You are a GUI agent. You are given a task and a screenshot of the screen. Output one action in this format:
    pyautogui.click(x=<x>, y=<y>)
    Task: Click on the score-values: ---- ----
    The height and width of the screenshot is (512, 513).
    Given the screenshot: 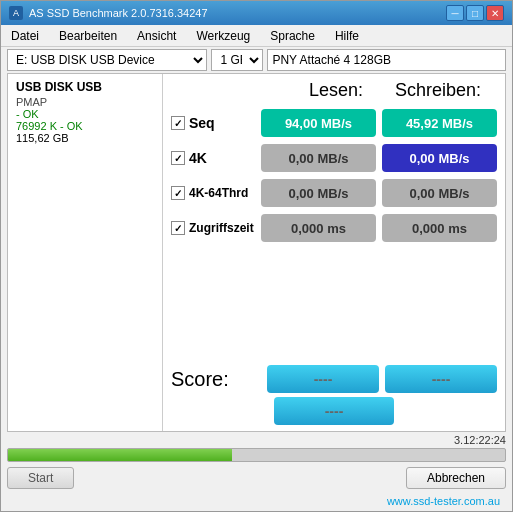 What is the action you would take?
    pyautogui.click(x=382, y=379)
    